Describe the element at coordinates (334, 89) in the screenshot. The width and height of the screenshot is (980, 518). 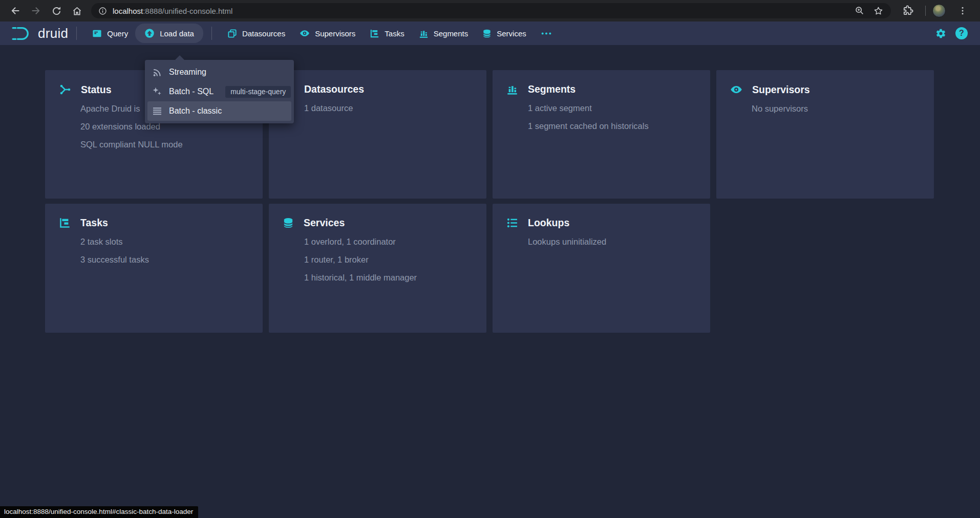
I see `card-title: Datasources` at that location.